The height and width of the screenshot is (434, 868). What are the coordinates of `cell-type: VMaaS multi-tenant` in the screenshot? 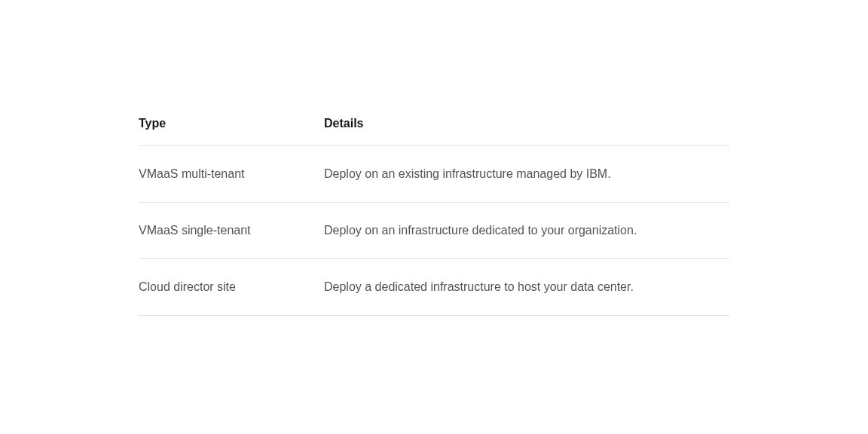 It's located at (225, 175).